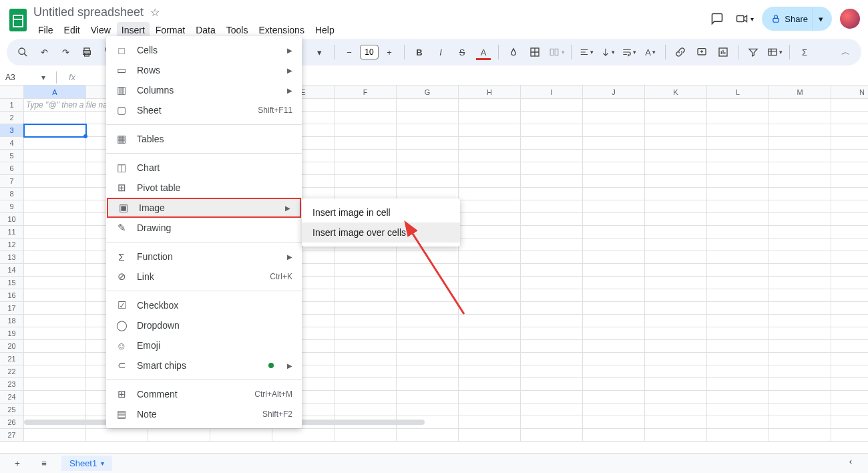 Image resolution: width=868 pixels, height=473 pixels. What do you see at coordinates (800, 92) in the screenshot?
I see `col-header: M` at bounding box center [800, 92].